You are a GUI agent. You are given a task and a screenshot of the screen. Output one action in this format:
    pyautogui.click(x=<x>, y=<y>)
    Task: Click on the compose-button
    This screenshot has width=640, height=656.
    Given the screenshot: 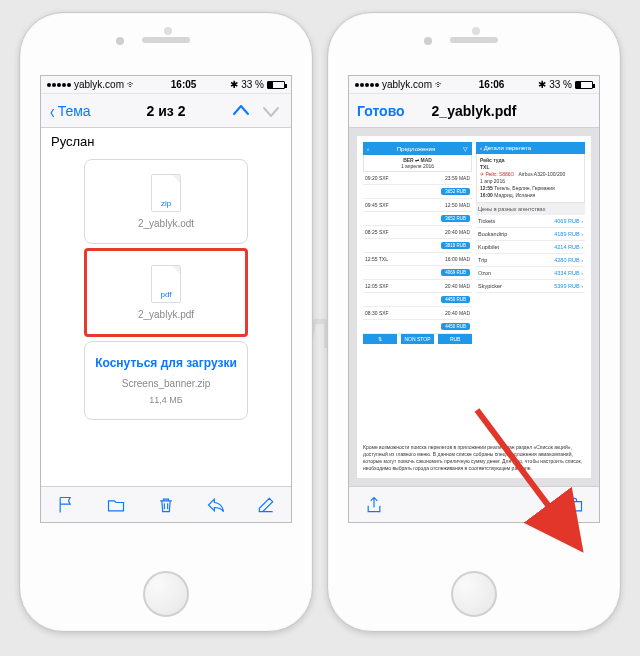 What is the action you would take?
    pyautogui.click(x=266, y=505)
    